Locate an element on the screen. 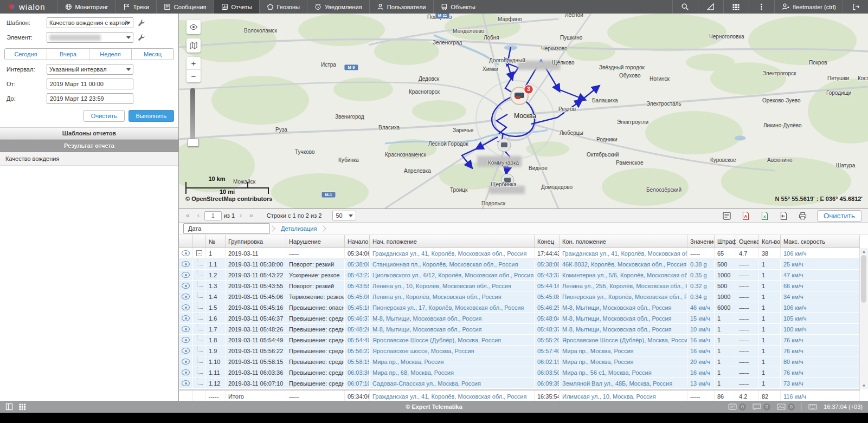  export-pdf-button: A is located at coordinates (746, 216).